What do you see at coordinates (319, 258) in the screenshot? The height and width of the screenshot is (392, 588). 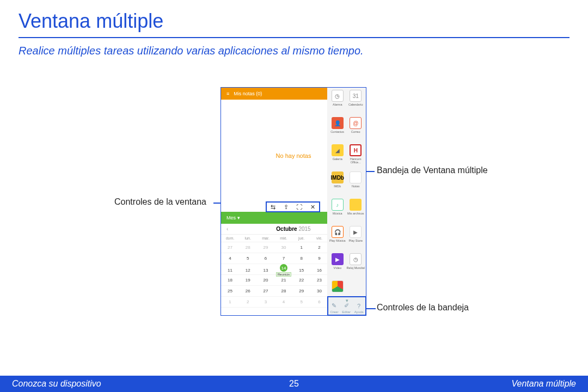 I see `calendar-cell: 9` at bounding box center [319, 258].